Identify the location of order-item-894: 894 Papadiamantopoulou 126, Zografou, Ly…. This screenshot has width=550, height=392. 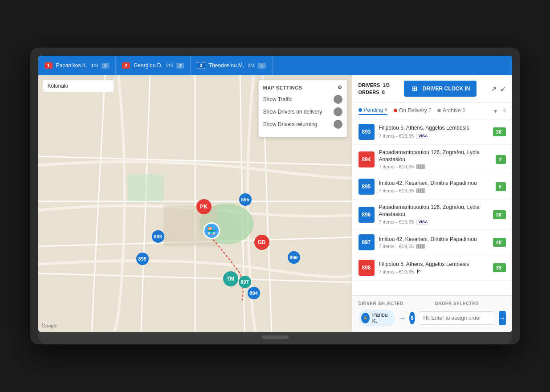
(432, 159).